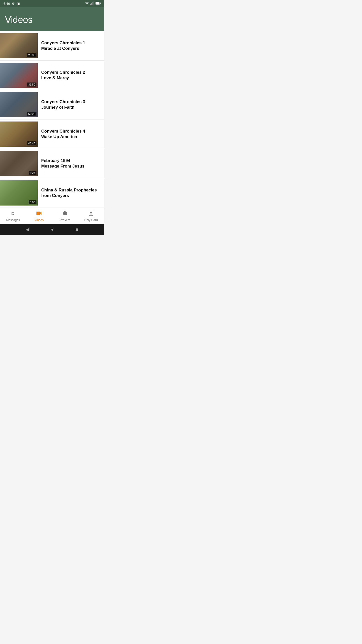 Image resolution: width=362 pixels, height=644 pixels. I want to click on video-title: Conyers Chronicles 4Wake Up America, so click(71, 134).